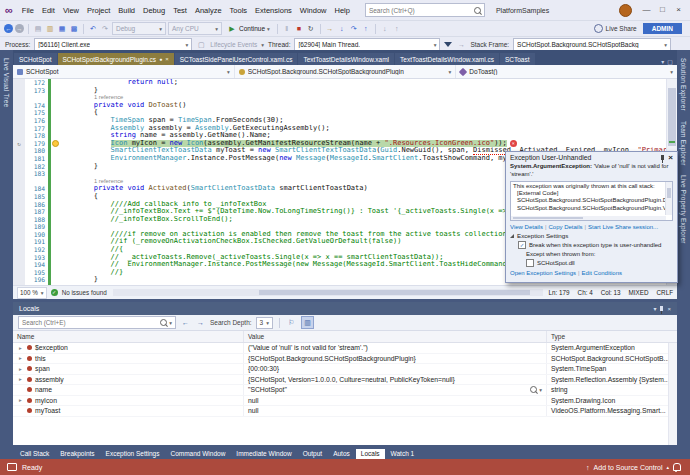 Image resolution: width=690 pixels, height=475 pixels. Describe the element at coordinates (670, 62) in the screenshot. I see `float-window-icon: ▢` at that location.